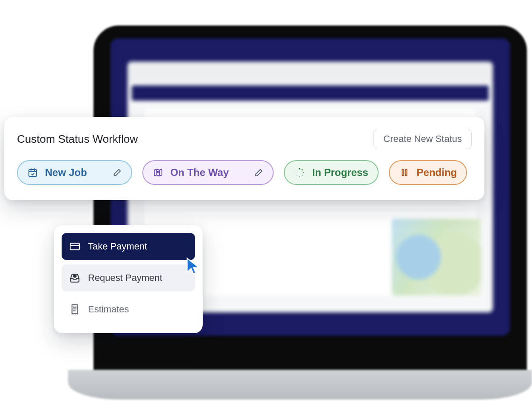 This screenshot has width=532, height=408. Describe the element at coordinates (66, 173) in the screenshot. I see `status-chip-label: New Job` at that location.